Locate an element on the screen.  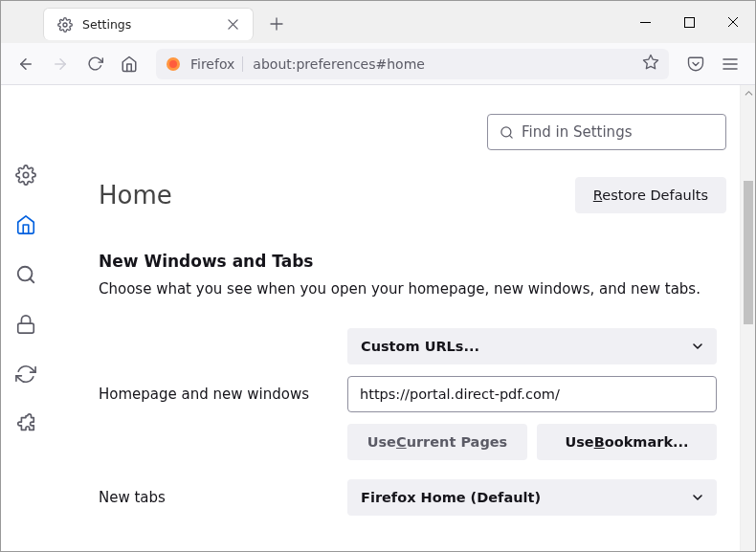
back-arrow-icon is located at coordinates (26, 64).